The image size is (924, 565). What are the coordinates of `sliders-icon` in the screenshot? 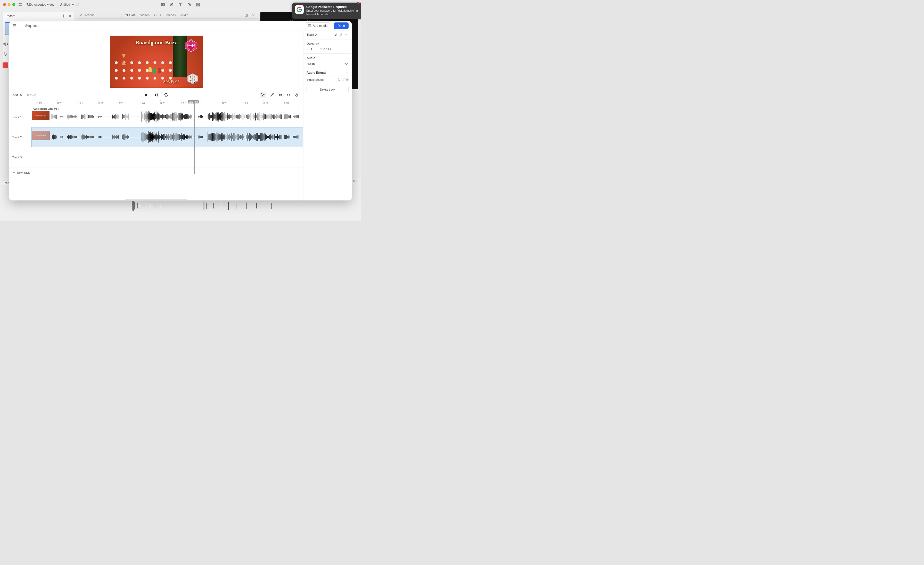 It's located at (339, 80).